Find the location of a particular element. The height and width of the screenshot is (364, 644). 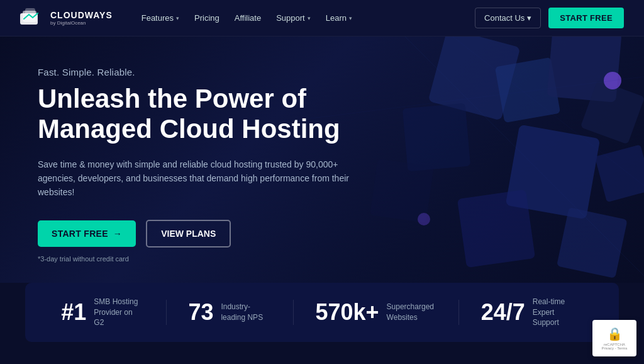

recaptcha-badge: 🔒 reCAPTCHAPrivacy - Terms is located at coordinates (614, 338).